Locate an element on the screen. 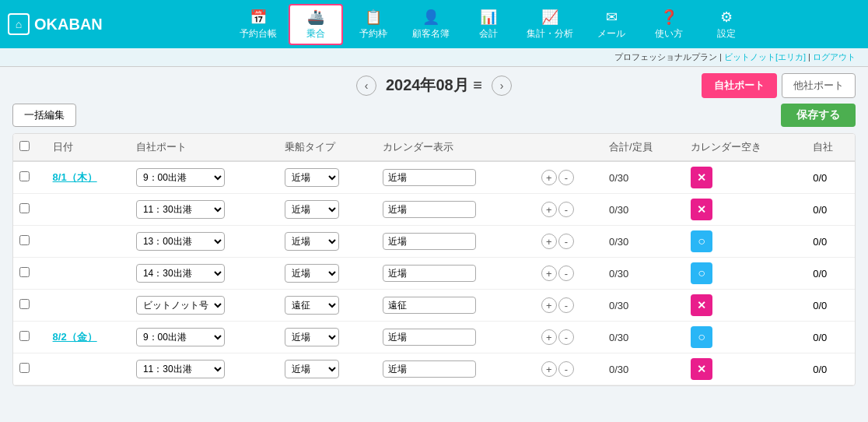 This screenshot has height=422, width=868. table-header-row: 日付 自社ポート 乗船タイプ カレンダー表示 合計/定員 カレンダー空き 自社 is located at coordinates (434, 148).